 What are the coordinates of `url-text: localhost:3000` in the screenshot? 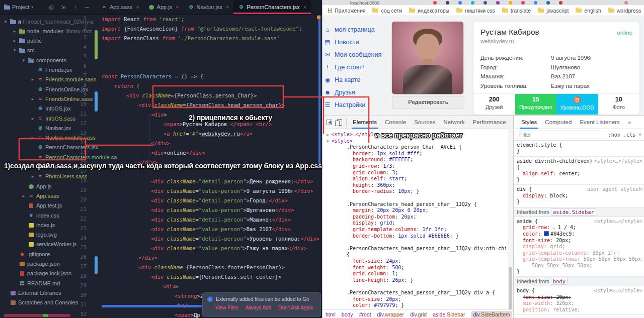 It's located at (365, 3).